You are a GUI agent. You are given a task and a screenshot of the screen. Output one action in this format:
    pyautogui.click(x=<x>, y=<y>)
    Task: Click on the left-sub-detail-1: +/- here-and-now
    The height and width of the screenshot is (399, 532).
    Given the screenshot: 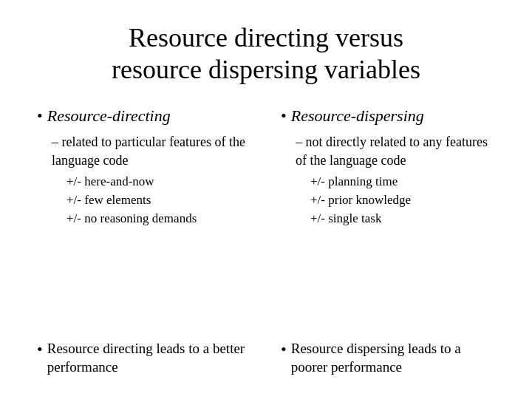 What is the action you would take?
    pyautogui.click(x=159, y=182)
    